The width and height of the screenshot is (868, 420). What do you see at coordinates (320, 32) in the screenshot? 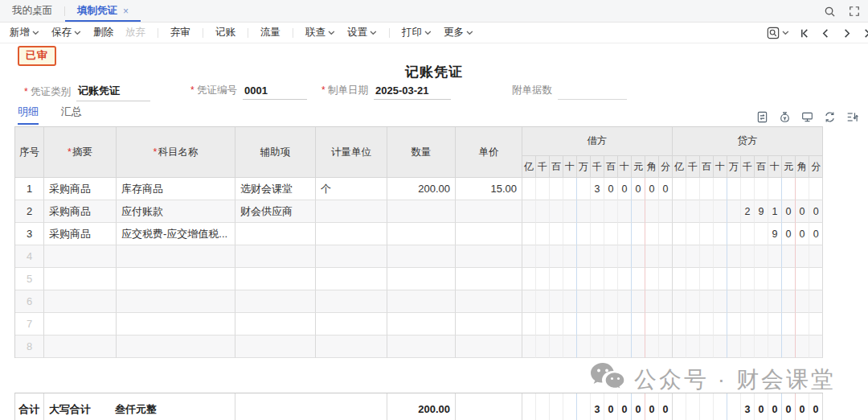
I see `toolbar-button-link-query: 联查` at bounding box center [320, 32].